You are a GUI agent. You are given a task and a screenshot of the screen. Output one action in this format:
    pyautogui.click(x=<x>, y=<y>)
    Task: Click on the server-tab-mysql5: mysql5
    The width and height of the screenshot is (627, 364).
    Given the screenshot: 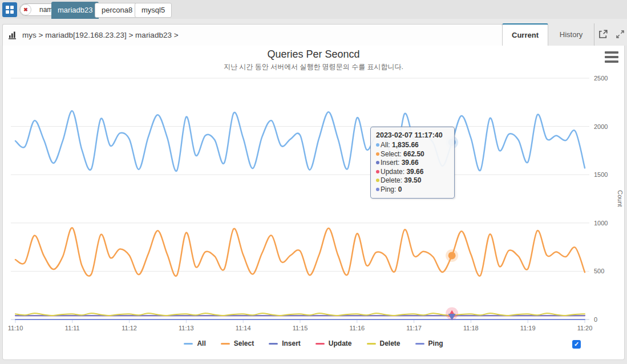 What is the action you would take?
    pyautogui.click(x=153, y=10)
    